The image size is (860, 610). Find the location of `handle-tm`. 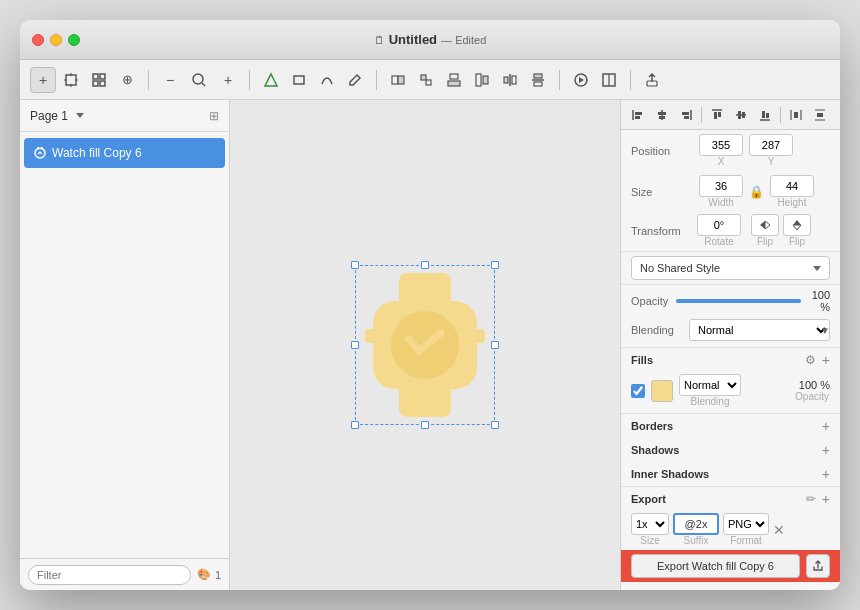

handle-tm is located at coordinates (425, 265).